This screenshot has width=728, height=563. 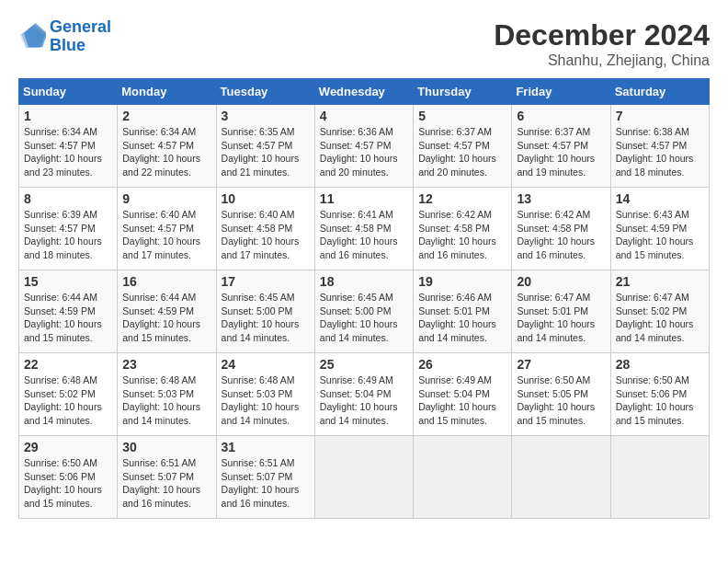 I want to click on day-cell: 15Sunrise: 6:44 AM Sunset: 4:59 PM Dayli…, so click(x=68, y=312).